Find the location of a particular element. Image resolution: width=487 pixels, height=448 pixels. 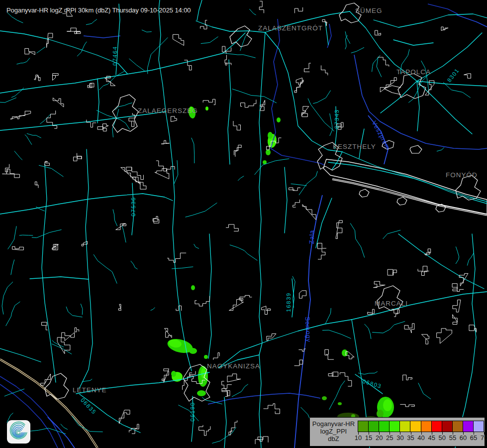

product-title: Poganyvar-HR logZ_PPI 30km (dbZ) Thursda… is located at coordinates (98, 10).